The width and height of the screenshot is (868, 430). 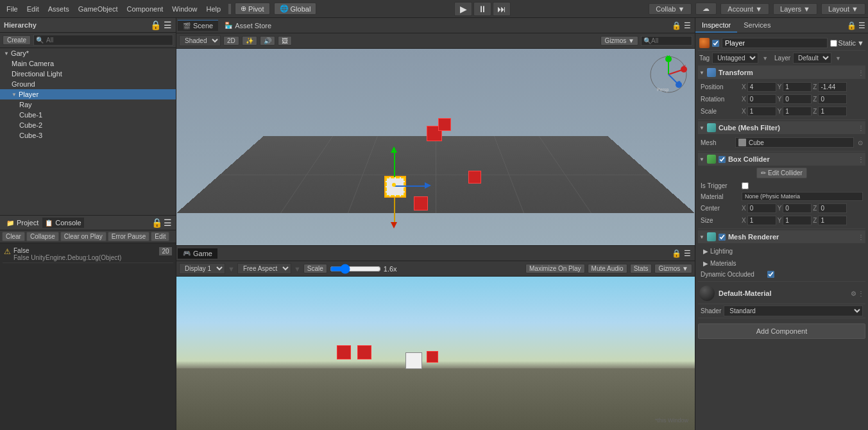 What do you see at coordinates (834, 44) in the screenshot?
I see `static-checkbox` at bounding box center [834, 44].